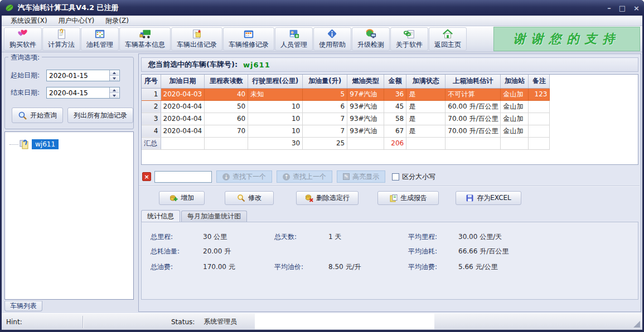 The image size is (644, 332). I want to click on case-sensitive-checkbox, so click(396, 177).